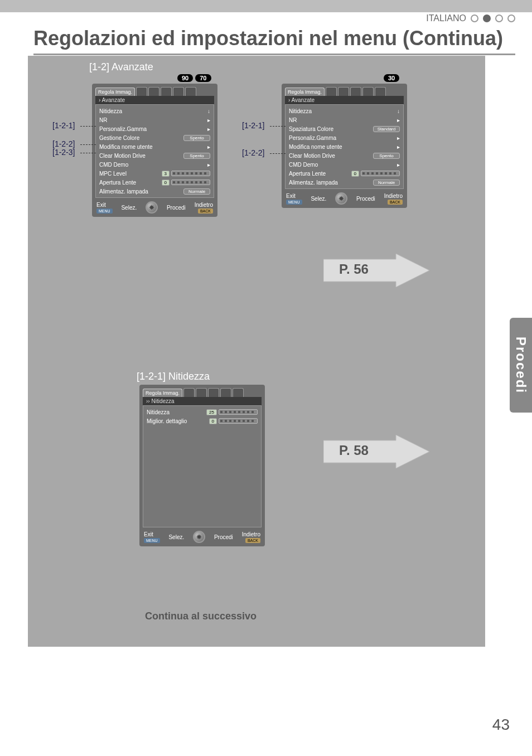 This screenshot has width=532, height=756. Describe the element at coordinates (345, 200) in the screenshot. I see `panel-b-footer: Exit MENU Selez. Procedi Indietro BACK` at that location.